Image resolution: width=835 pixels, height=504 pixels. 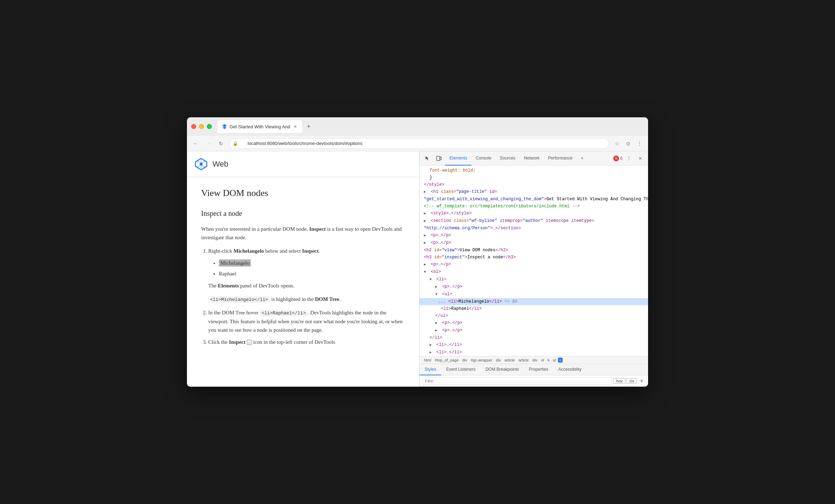 I want to click on h1-triangle, so click(x=426, y=192).